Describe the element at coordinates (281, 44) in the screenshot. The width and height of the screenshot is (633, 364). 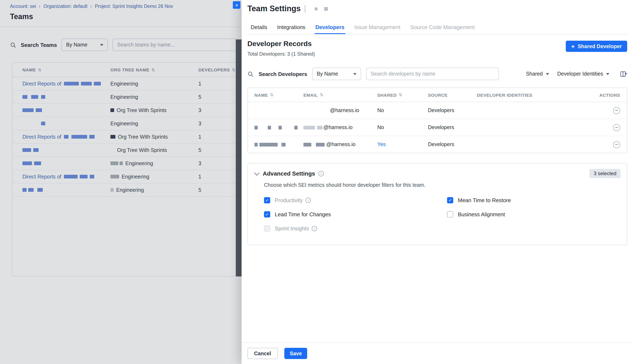
I see `section-title: Developer Records` at that location.